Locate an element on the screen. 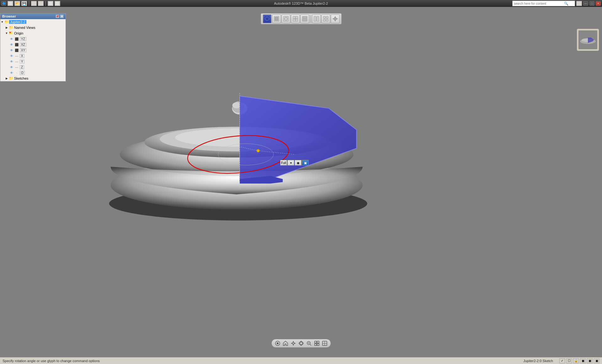  toolbar-btn-back is located at coordinates (286, 19).